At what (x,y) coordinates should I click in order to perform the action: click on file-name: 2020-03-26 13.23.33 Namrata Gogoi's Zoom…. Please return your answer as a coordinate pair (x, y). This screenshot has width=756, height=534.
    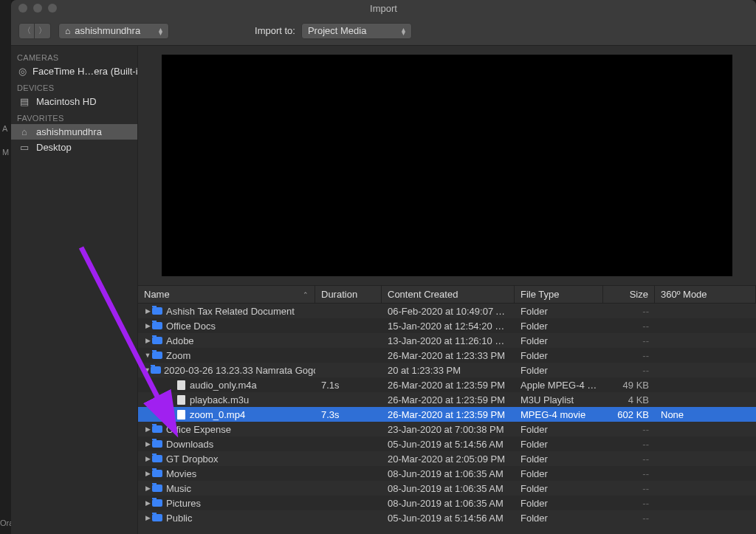
    Looking at the image, I should click on (239, 371).